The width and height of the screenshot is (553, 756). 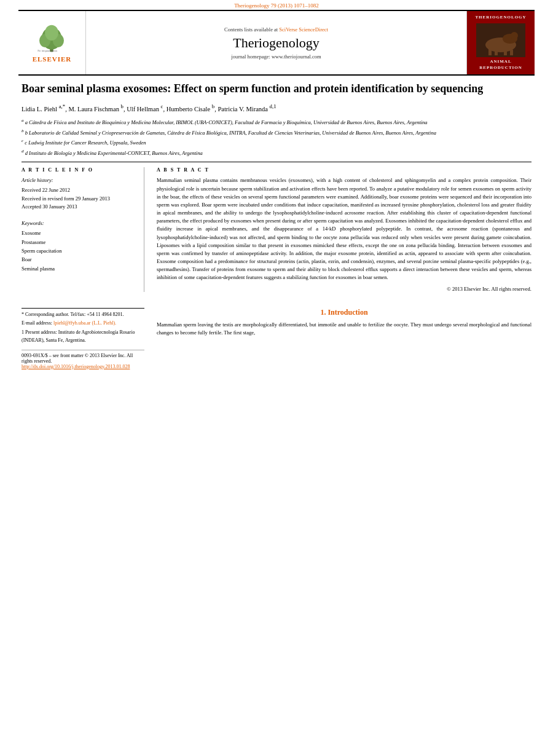 I want to click on keyword-seminal-plasma: Seminal plasma, so click(x=79, y=269).